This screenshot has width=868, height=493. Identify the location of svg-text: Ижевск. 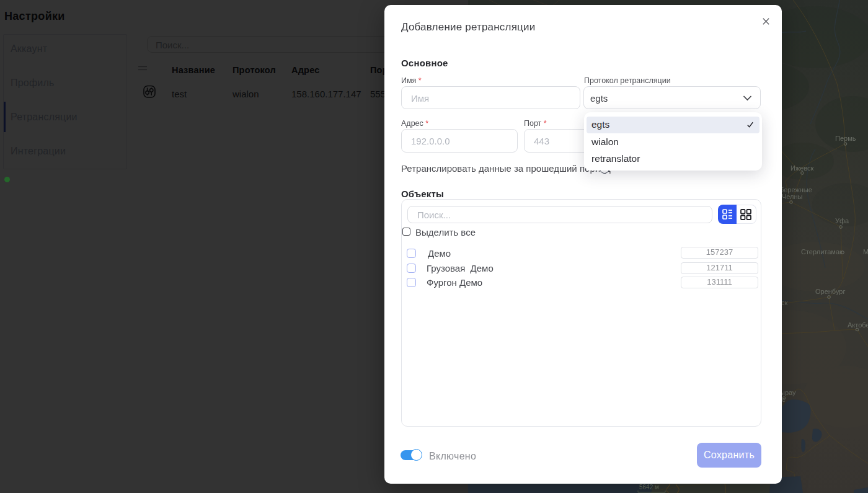
(802, 168).